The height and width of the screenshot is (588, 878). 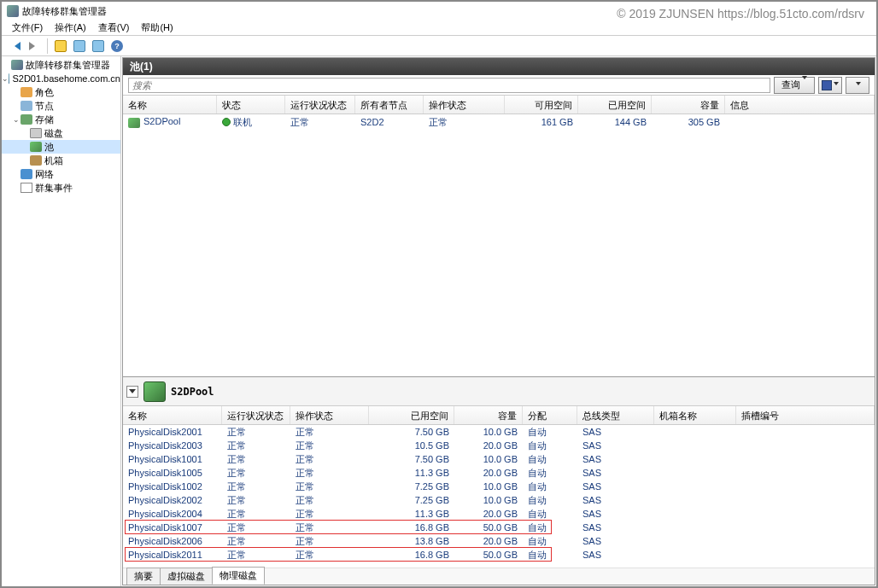 What do you see at coordinates (61, 65) in the screenshot?
I see `tree-root: 故障转移群集管理器` at bounding box center [61, 65].